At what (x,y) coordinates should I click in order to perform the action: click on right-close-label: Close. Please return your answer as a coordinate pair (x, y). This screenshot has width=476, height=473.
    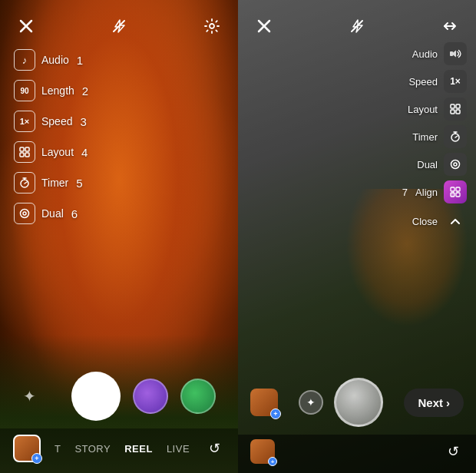
    Looking at the image, I should click on (425, 221).